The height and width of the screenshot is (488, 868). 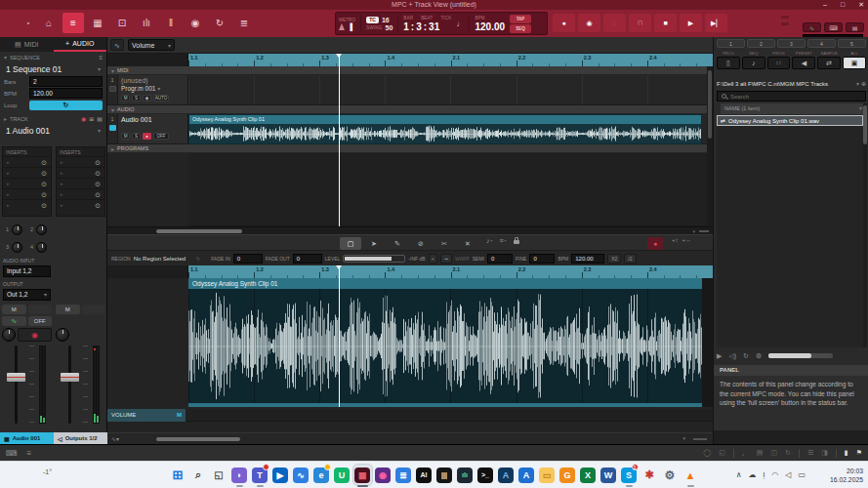 What do you see at coordinates (49, 23) in the screenshot?
I see `mode-home-button: ⌂` at bounding box center [49, 23].